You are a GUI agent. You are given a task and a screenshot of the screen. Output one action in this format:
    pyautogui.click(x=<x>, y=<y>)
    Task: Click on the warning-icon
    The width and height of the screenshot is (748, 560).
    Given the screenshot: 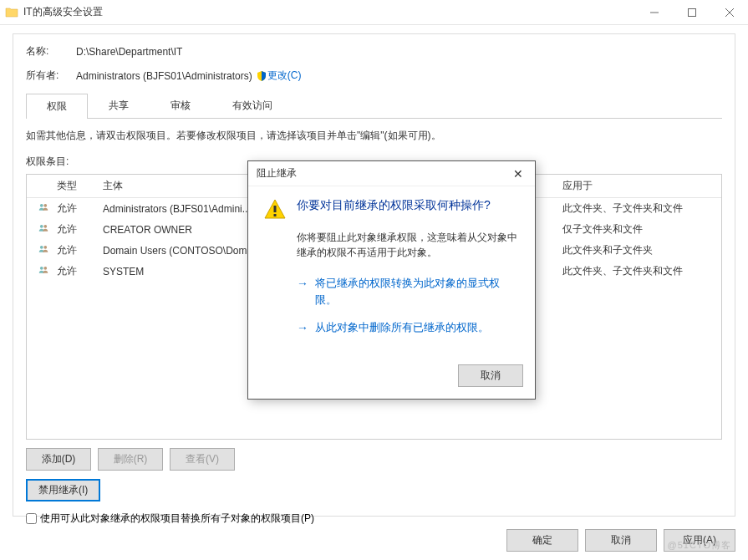 What is the action you would take?
    pyautogui.click(x=275, y=210)
    